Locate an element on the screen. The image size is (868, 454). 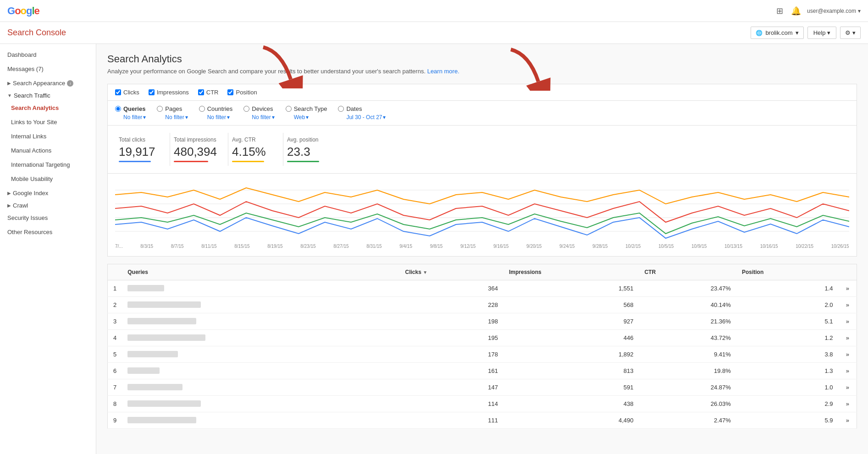
impressions-cell: 438 is located at coordinates (571, 404).